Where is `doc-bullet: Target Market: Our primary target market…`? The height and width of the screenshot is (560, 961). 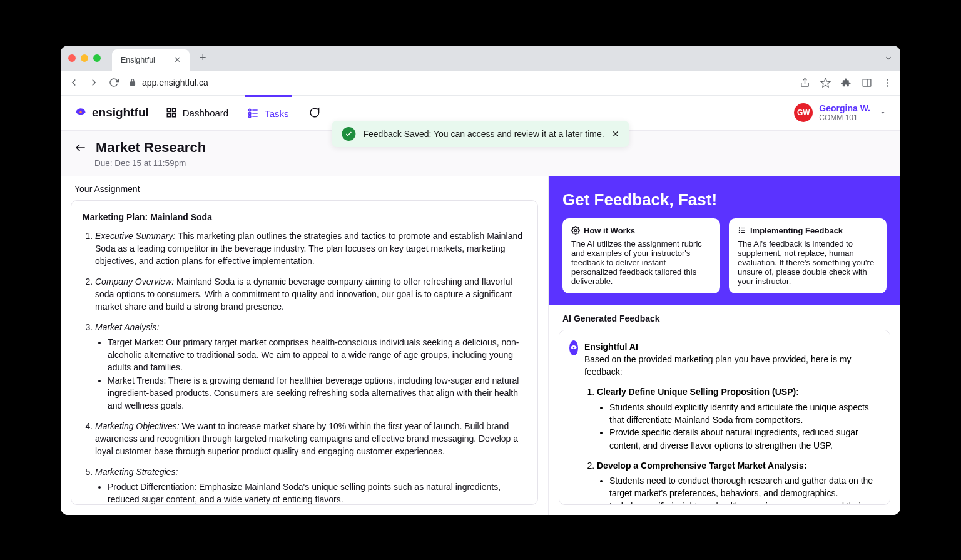
doc-bullet: Target Market: Our primary target market… is located at coordinates (317, 355).